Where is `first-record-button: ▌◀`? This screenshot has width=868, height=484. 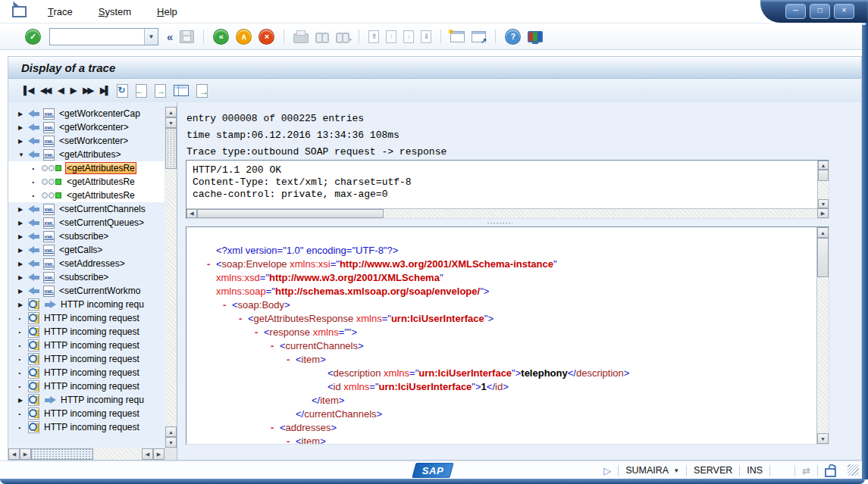
first-record-button: ▌◀ is located at coordinates (28, 91).